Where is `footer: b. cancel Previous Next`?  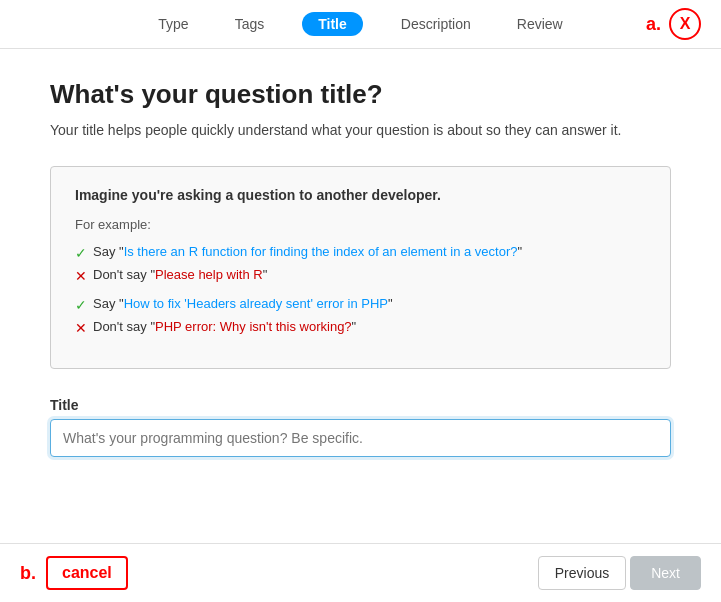
footer: b. cancel Previous Next is located at coordinates (360, 572).